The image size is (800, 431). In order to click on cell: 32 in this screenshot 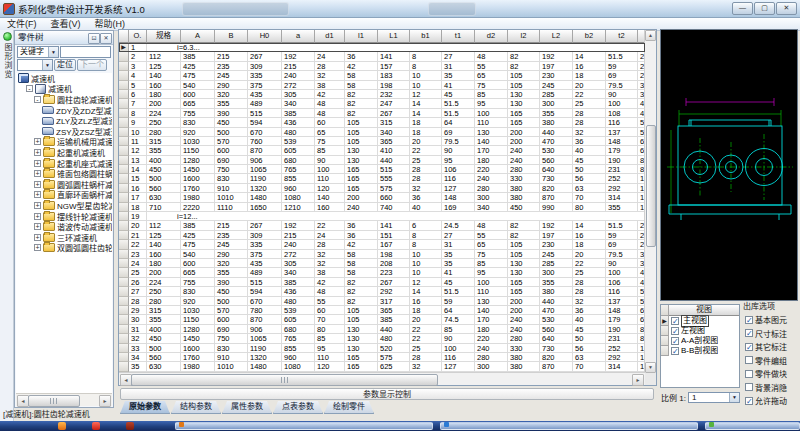, I will do `click(590, 302)`.